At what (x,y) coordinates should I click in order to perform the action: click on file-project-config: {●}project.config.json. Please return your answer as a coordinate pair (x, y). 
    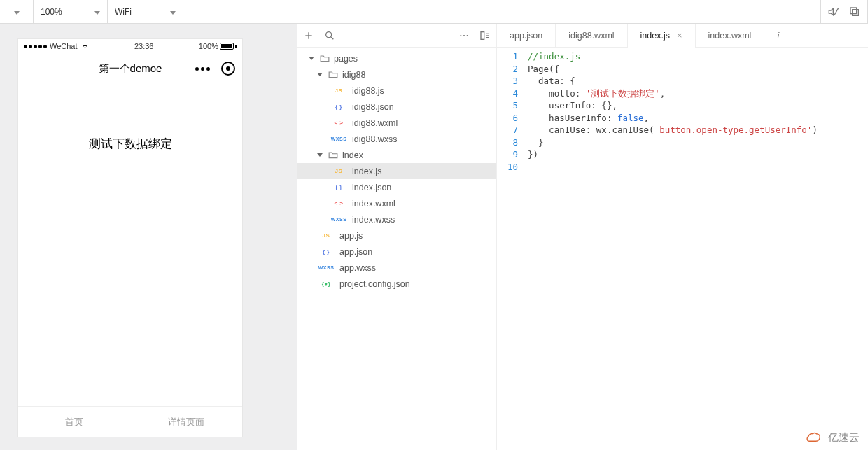
    Looking at the image, I should click on (397, 284).